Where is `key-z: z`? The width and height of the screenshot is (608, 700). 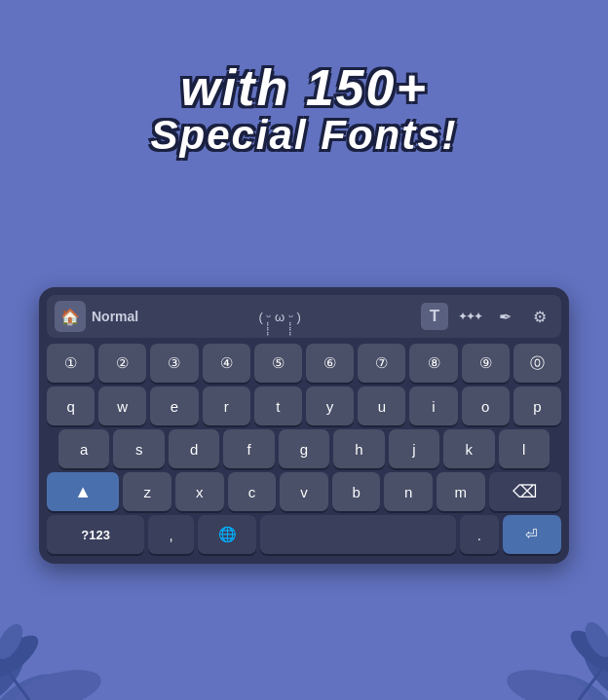 key-z: z is located at coordinates (147, 492).